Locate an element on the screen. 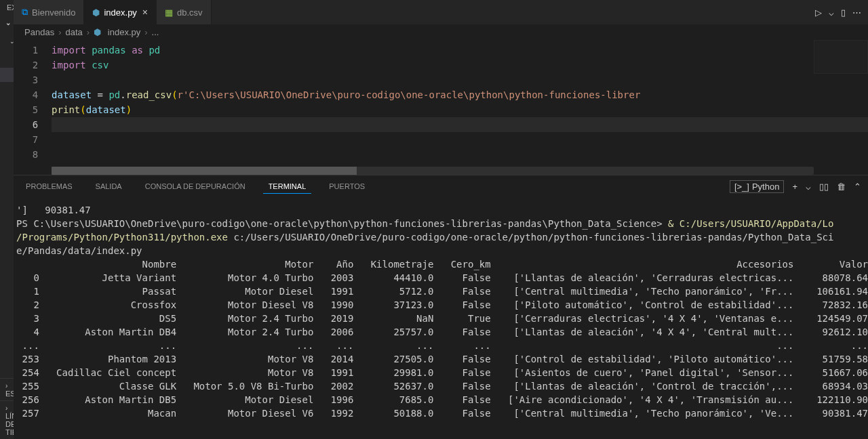  split-terminal-icon: ▯▯ is located at coordinates (824, 187).